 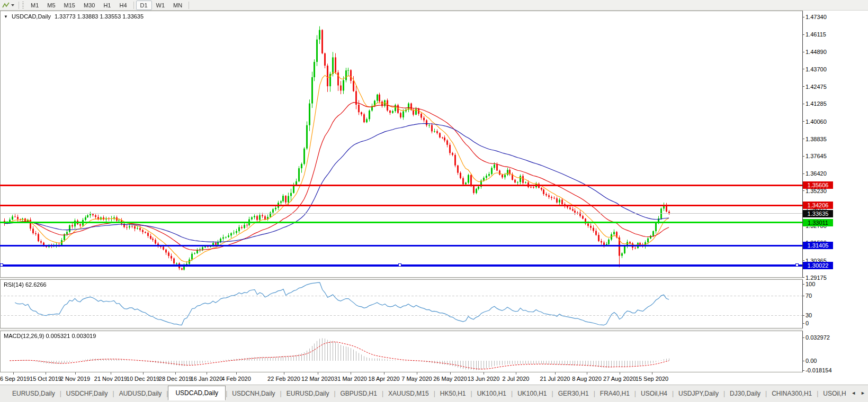 What do you see at coordinates (863, 393) in the screenshot?
I see `tab-scroll-right-icon: ►` at bounding box center [863, 393].